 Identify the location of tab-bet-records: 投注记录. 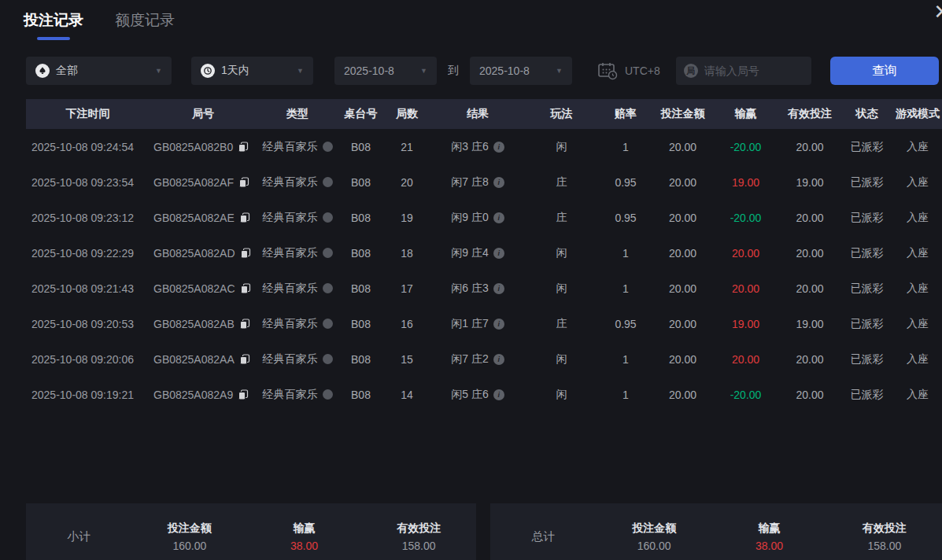
(54, 24).